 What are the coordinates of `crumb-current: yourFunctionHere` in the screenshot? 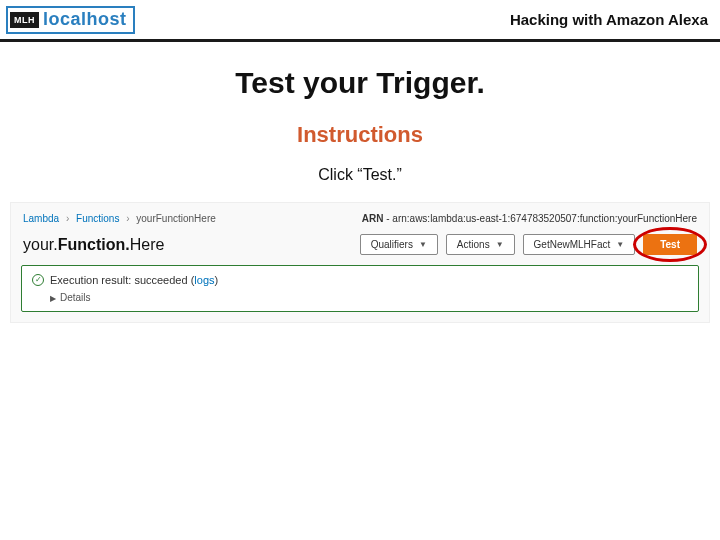 It's located at (176, 218).